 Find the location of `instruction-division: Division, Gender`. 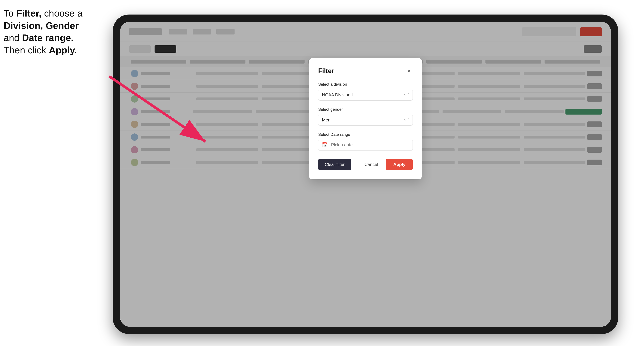

instruction-division: Division, Gender is located at coordinates (41, 25).